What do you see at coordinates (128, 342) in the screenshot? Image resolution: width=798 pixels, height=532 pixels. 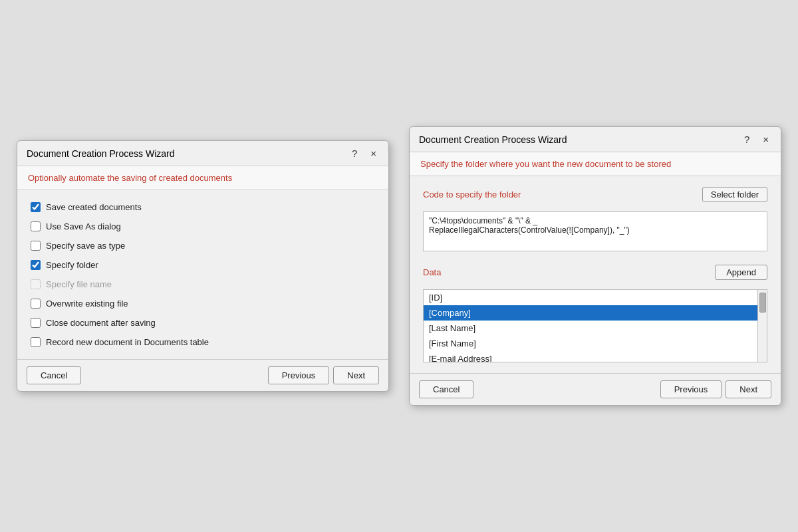 I see `checkbox-label-7: Record new document in Documents table` at bounding box center [128, 342].